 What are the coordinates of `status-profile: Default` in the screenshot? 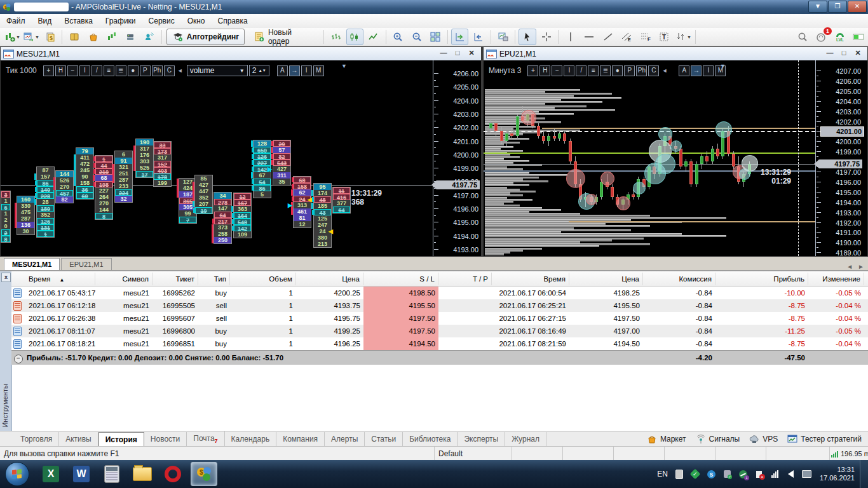 It's located at (473, 454).